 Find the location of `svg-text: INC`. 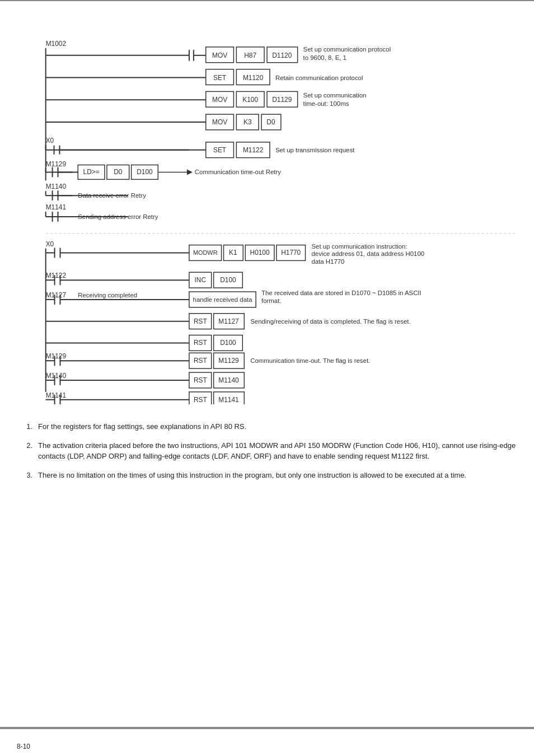

svg-text: INC is located at coordinates (200, 280).